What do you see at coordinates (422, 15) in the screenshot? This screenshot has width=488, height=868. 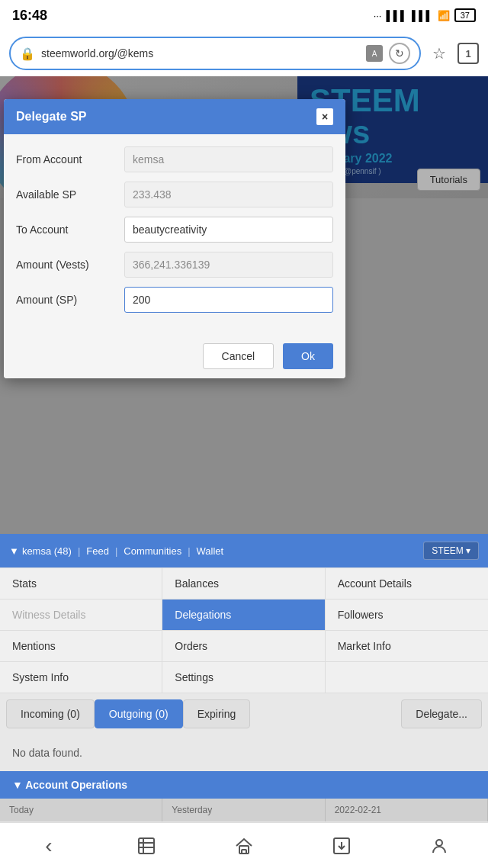 I see `signal-bars2-icon: ▌▌▌` at bounding box center [422, 15].